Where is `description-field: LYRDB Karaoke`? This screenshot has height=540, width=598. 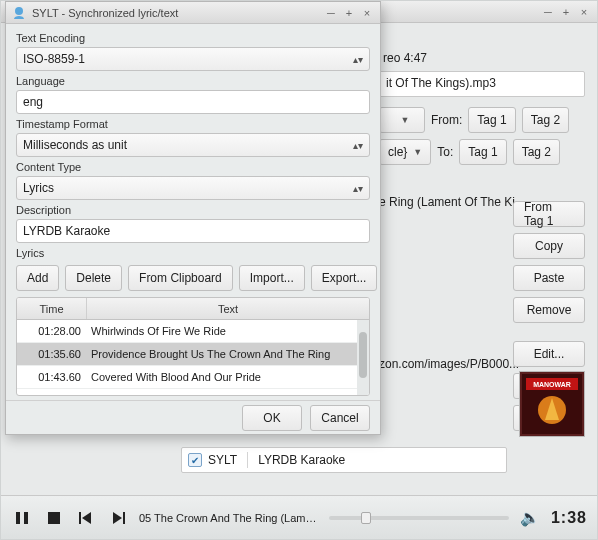 description-field: LYRDB Karaoke is located at coordinates (193, 231).